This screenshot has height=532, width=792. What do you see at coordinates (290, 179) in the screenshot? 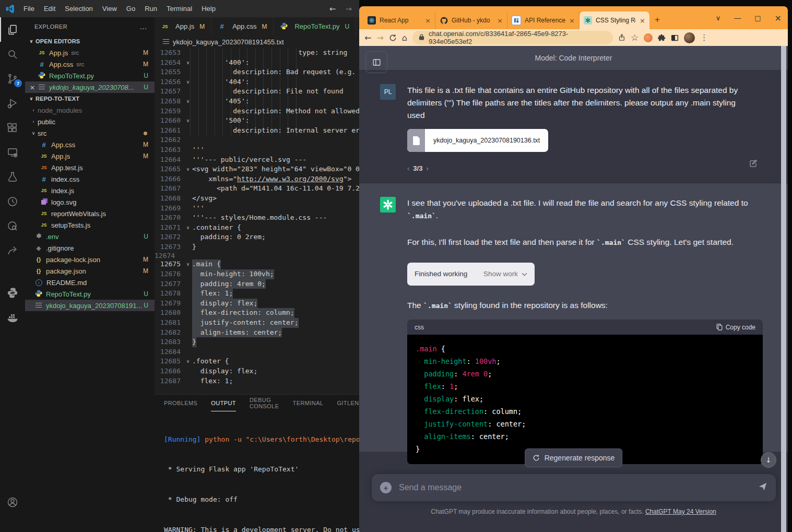
I see `url-link: http://www.w3.org/2000/svg` at bounding box center [290, 179].